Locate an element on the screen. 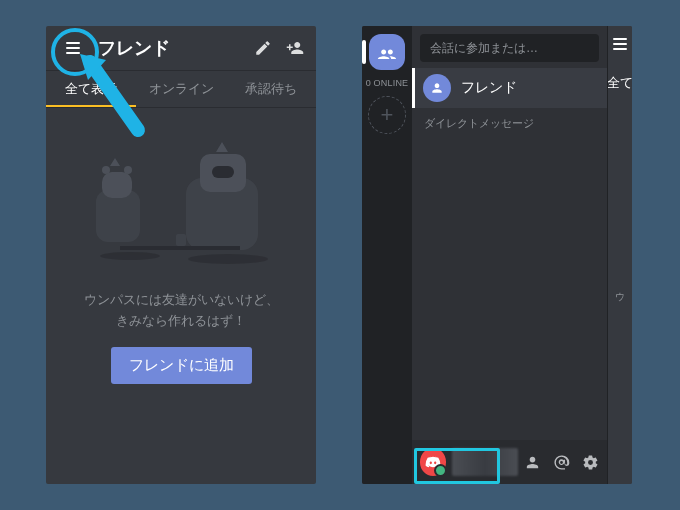 The width and height of the screenshot is (680, 510). menu-button is located at coordinates (73, 48).